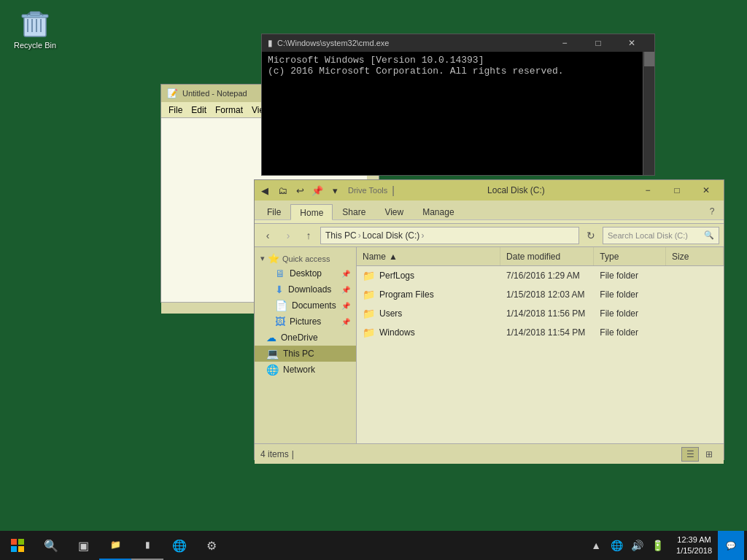 This screenshot has height=560, width=747. What do you see at coordinates (598, 43) in the screenshot?
I see `cmd-maximize-button: □` at bounding box center [598, 43].